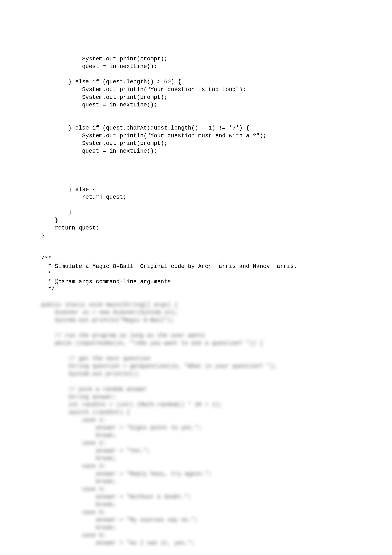 The height and width of the screenshot is (555, 392). What do you see at coordinates (154, 136) in the screenshot?
I see `code-line: System.out.println("Your question must e…` at bounding box center [154, 136].